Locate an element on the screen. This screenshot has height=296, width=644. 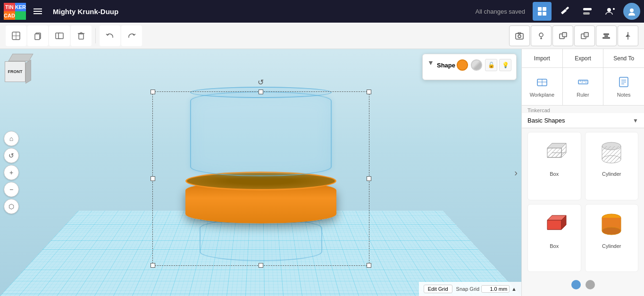
profile-icon is located at coordinates (632, 11).